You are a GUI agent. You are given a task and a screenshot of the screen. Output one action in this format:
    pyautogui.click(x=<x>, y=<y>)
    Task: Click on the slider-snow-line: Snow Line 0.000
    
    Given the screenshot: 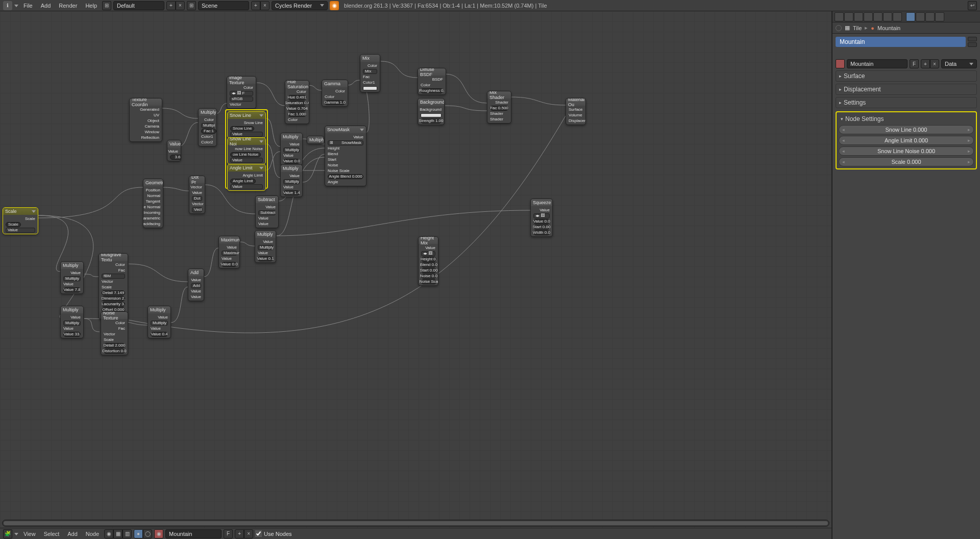 What is the action you would take?
    pyautogui.click(x=906, y=130)
    